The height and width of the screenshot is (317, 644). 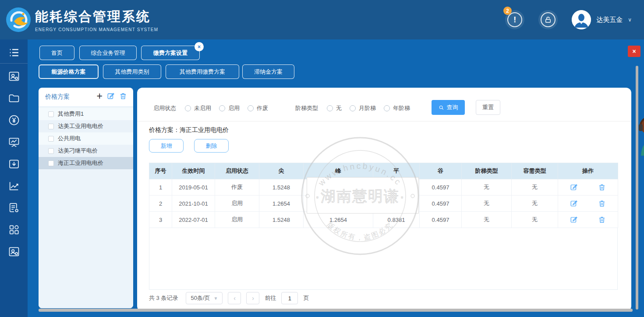 I want to click on current-plan-label: 价格方案：, so click(x=164, y=130).